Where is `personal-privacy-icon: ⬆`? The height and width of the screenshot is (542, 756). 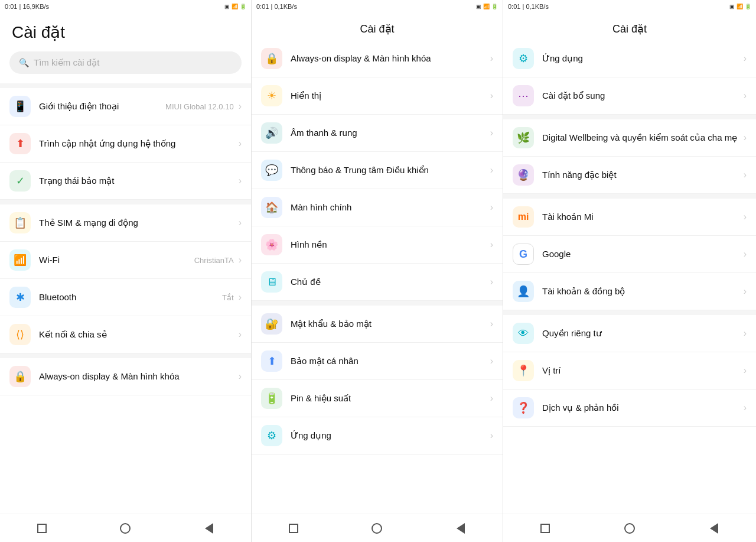 personal-privacy-icon: ⬆ is located at coordinates (272, 361).